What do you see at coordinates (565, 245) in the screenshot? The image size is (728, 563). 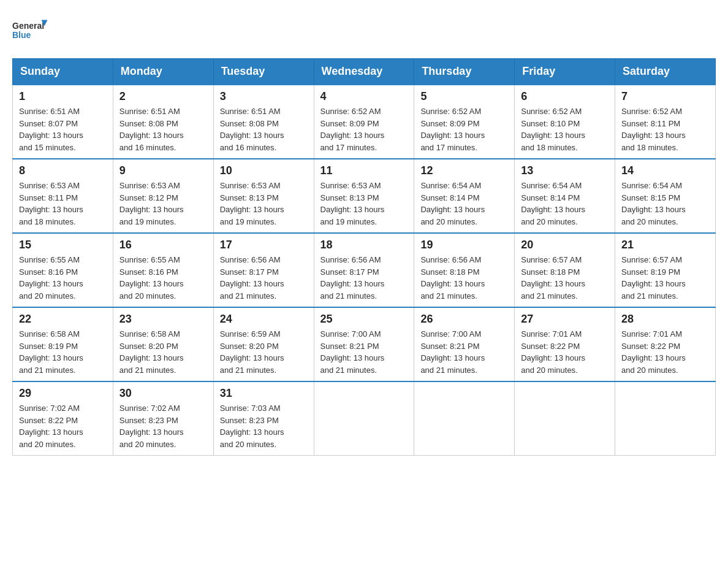 I see `day-number: 20` at bounding box center [565, 245].